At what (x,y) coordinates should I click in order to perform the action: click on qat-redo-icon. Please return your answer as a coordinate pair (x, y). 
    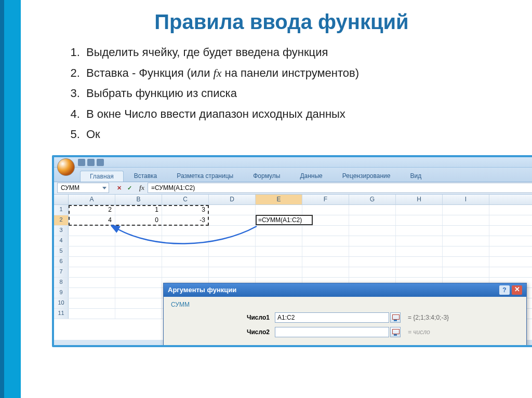
    Looking at the image, I should click on (100, 162).